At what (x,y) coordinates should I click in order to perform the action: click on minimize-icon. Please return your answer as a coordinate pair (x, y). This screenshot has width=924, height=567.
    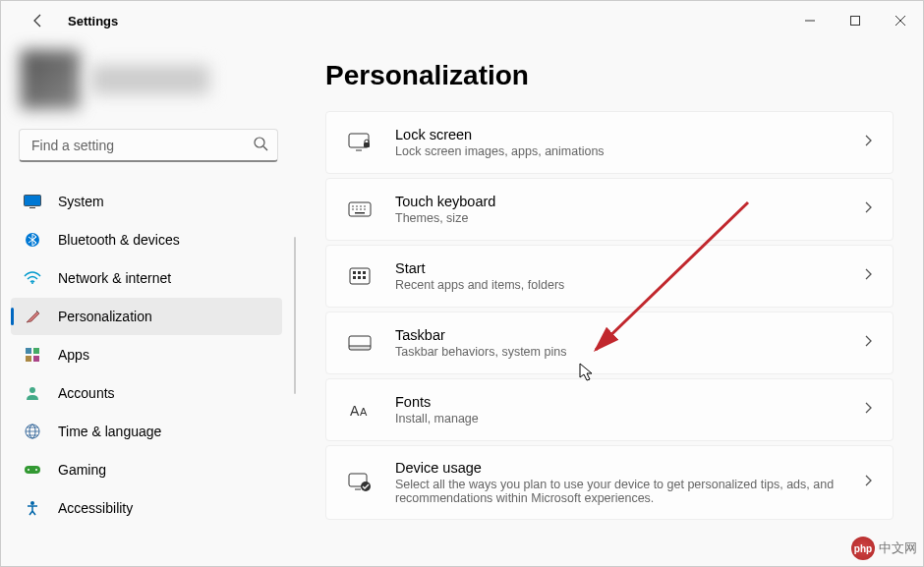
    Looking at the image, I should click on (810, 21).